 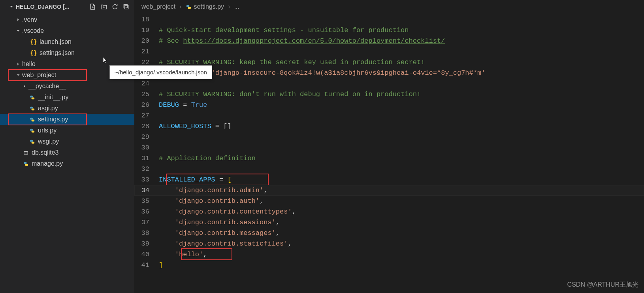 What do you see at coordinates (389, 94) in the screenshot?
I see `code-line: 25# SECURITY WARNING: don't run with deb…` at bounding box center [389, 94].